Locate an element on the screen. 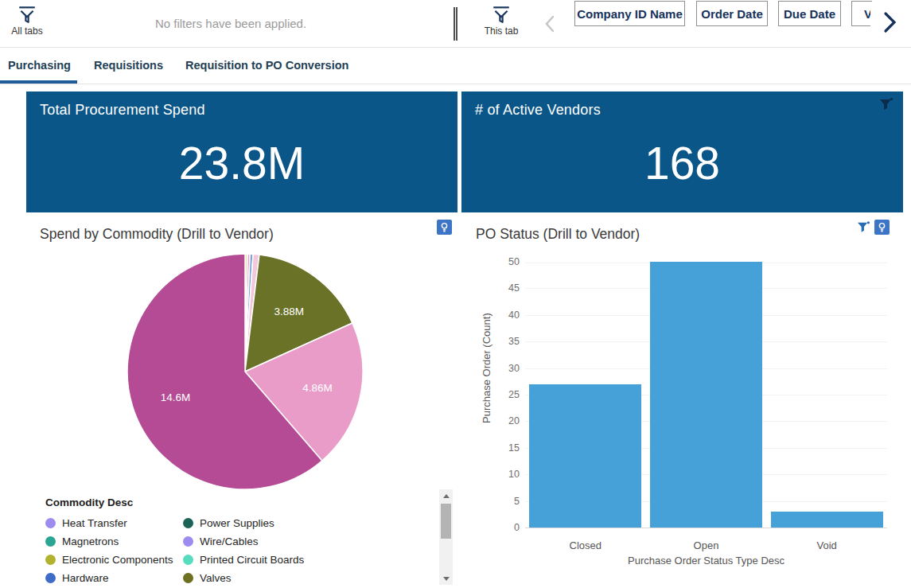 The image size is (911, 588). this-tab-label: This tab is located at coordinates (501, 31).